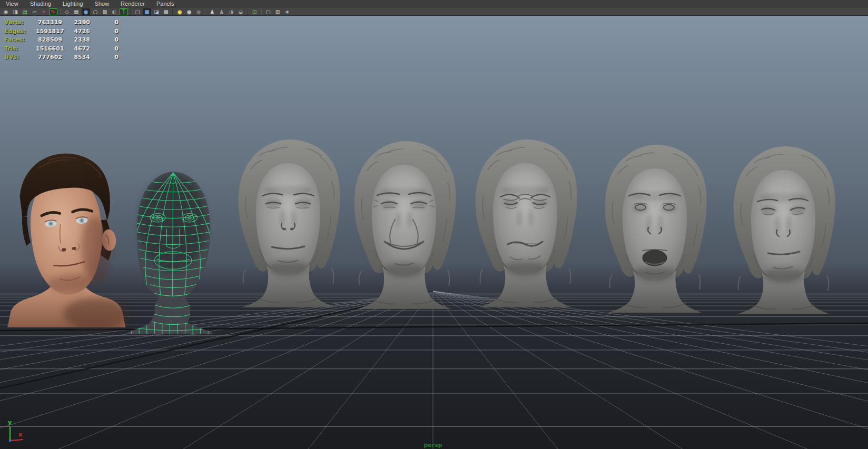 This screenshot has height=449, width=868. I want to click on frame-overlay-icon: ⊞, so click(278, 12).